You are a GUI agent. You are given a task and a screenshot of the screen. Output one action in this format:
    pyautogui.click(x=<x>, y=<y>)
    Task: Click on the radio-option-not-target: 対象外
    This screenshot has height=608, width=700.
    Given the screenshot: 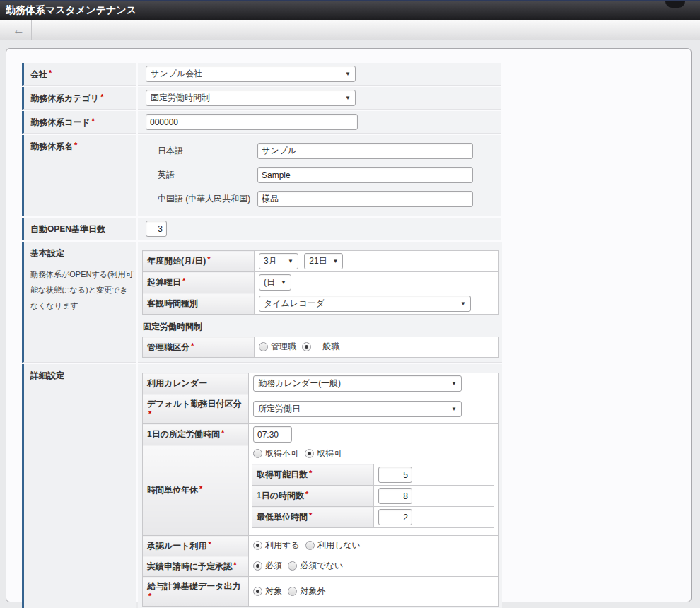 What is the action you would take?
    pyautogui.click(x=307, y=591)
    